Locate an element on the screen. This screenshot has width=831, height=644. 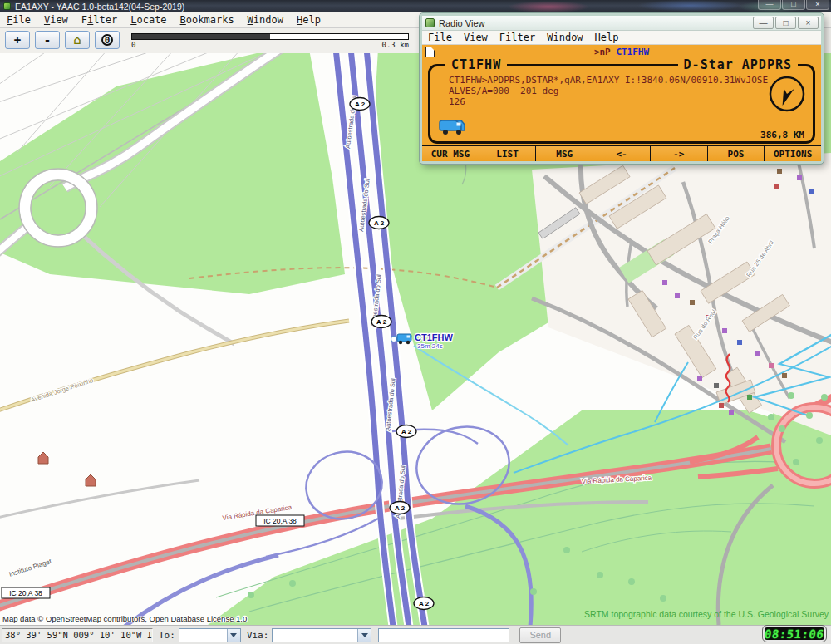
document-icon is located at coordinates (430, 52).